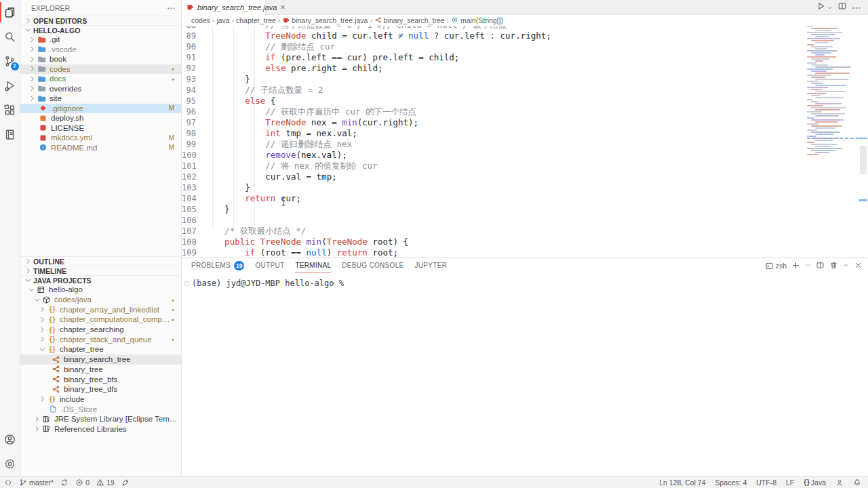 Image resolution: width=868 pixels, height=488 pixels. I want to click on code-line: 102 cur.val = tmp;, so click(494, 177).